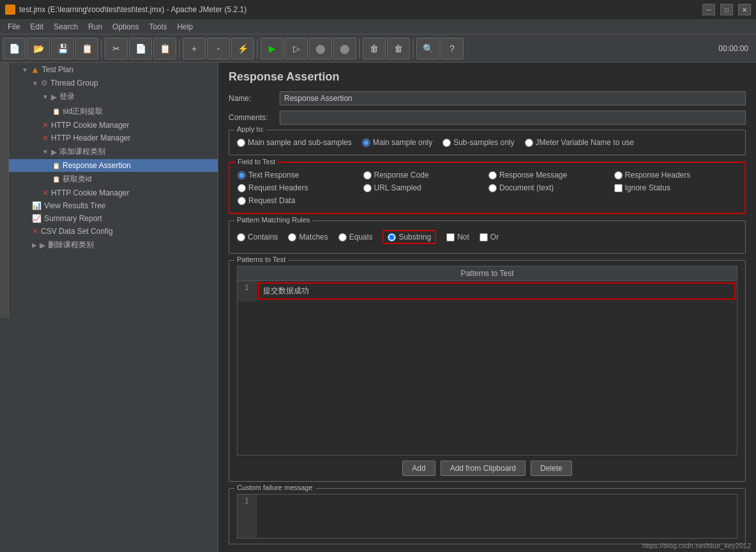 The image size is (756, 552). Describe the element at coordinates (114, 193) in the screenshot. I see `sidebar-item-cookie2: ✕ HTTP Cookie Manager` at that location.